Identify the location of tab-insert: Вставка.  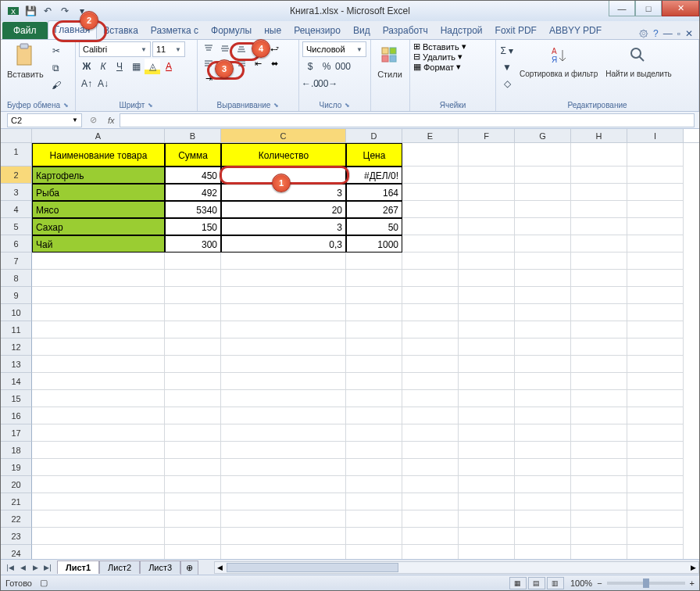
(120, 30).